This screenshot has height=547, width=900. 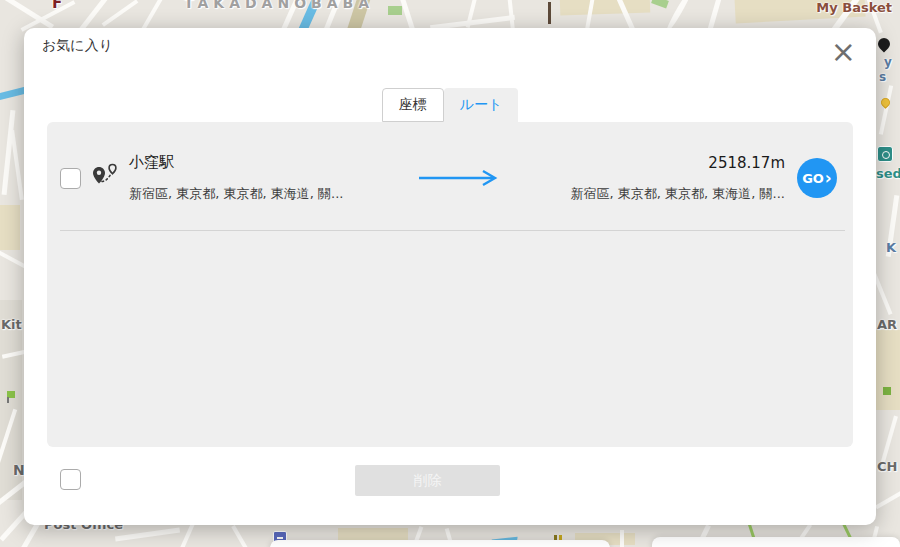 I want to click on route-pins-icon, so click(x=104, y=178).